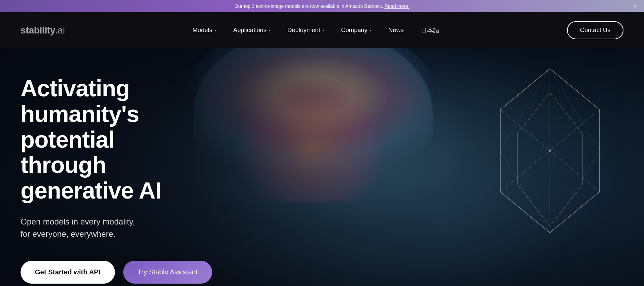 This screenshot has width=644, height=286. I want to click on nav-item-news: News, so click(396, 30).